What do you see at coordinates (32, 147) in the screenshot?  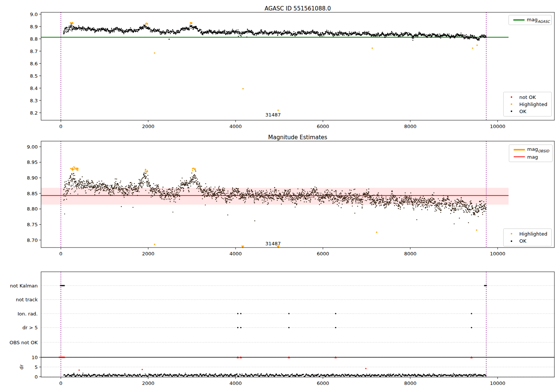 I see `y-tick-label: 9.00` at bounding box center [32, 147].